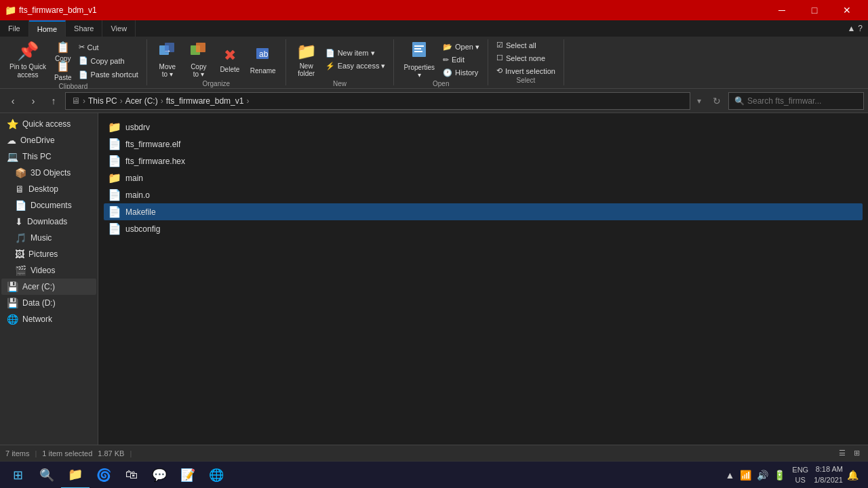  I want to click on tray-language: ENGUS, so click(800, 474).